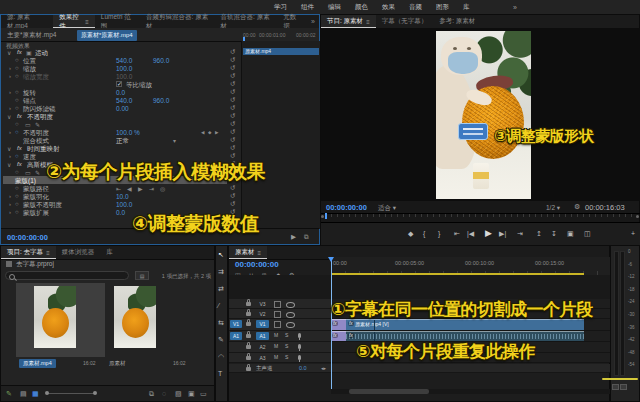  Describe the element at coordinates (248, 252) in the screenshot. I see `timeline-tab: 原素材 ≡` at that location.